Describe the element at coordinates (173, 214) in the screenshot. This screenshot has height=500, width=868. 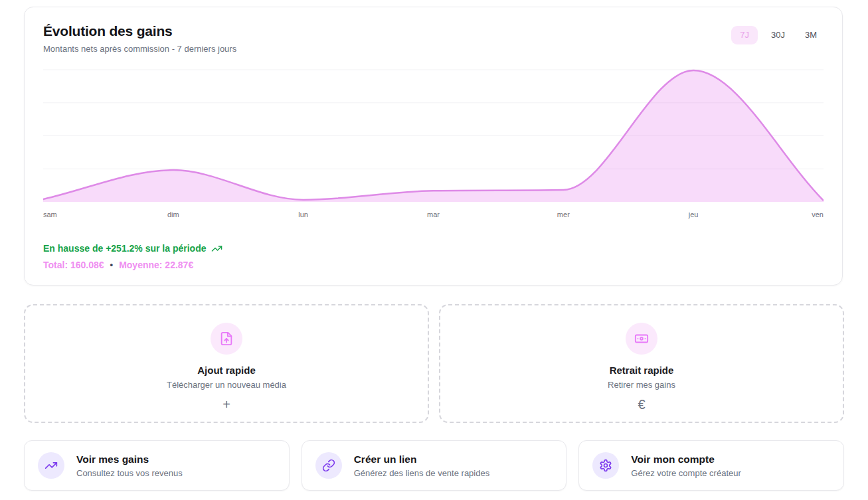
I see `x-axis-label: dim` at that location.